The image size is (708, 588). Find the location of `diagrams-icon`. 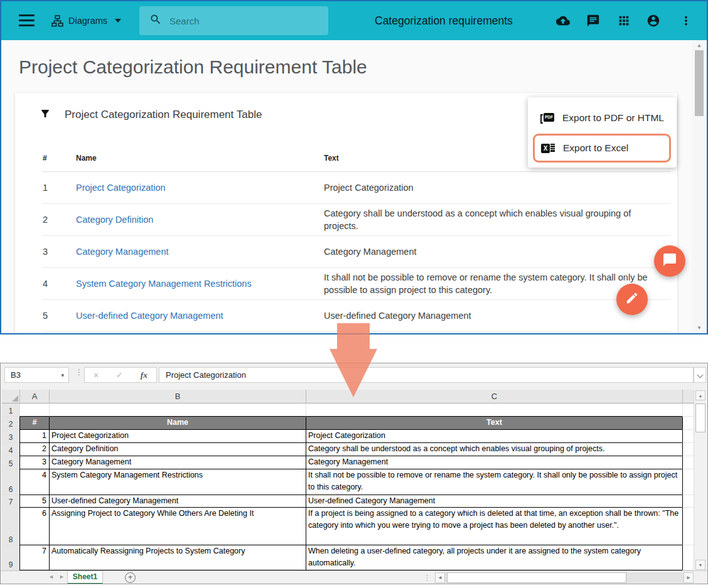

diagrams-icon is located at coordinates (58, 21).